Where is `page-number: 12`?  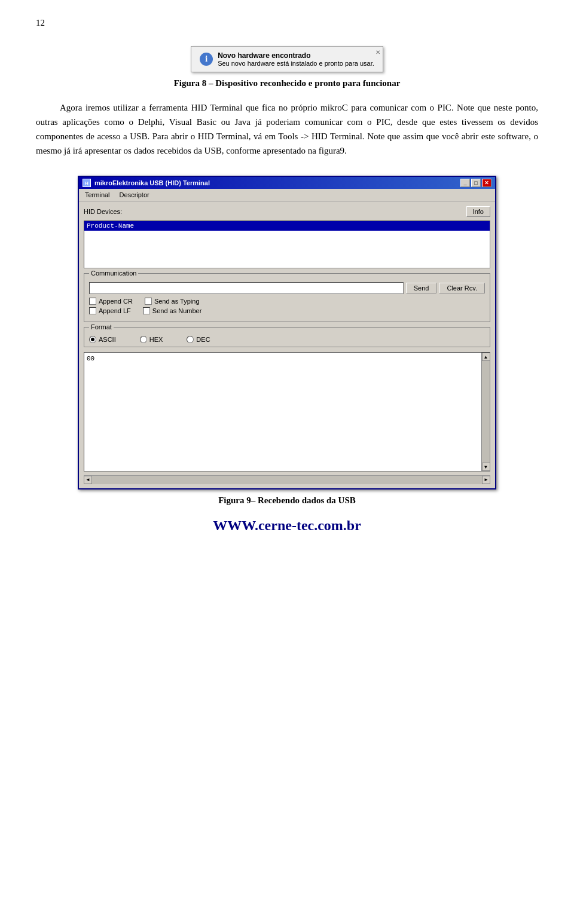 page-number: 12 is located at coordinates (287, 23).